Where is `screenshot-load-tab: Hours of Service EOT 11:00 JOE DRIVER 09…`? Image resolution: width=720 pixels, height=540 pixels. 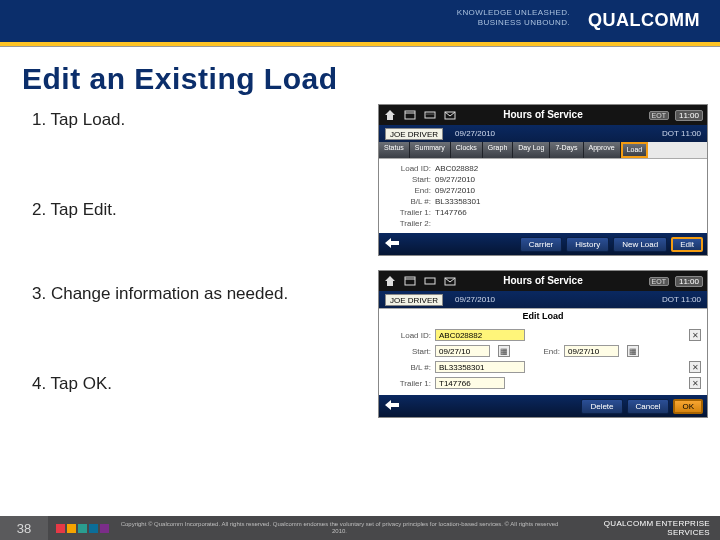 screenshot-load-tab: Hours of Service EOT 11:00 JOE DRIVER 09… is located at coordinates (543, 180).